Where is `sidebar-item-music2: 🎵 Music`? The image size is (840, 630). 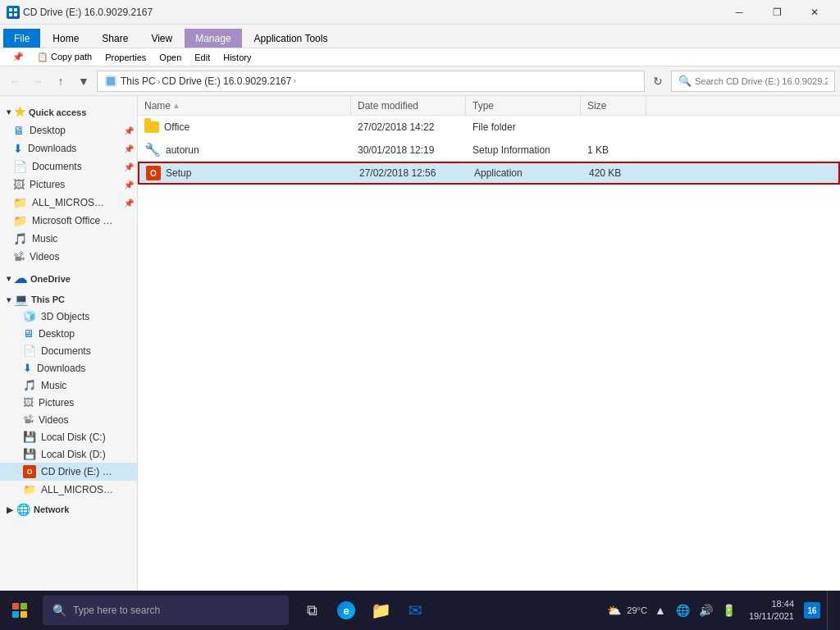
sidebar-item-music2: 🎵 Music is located at coordinates (69, 386).